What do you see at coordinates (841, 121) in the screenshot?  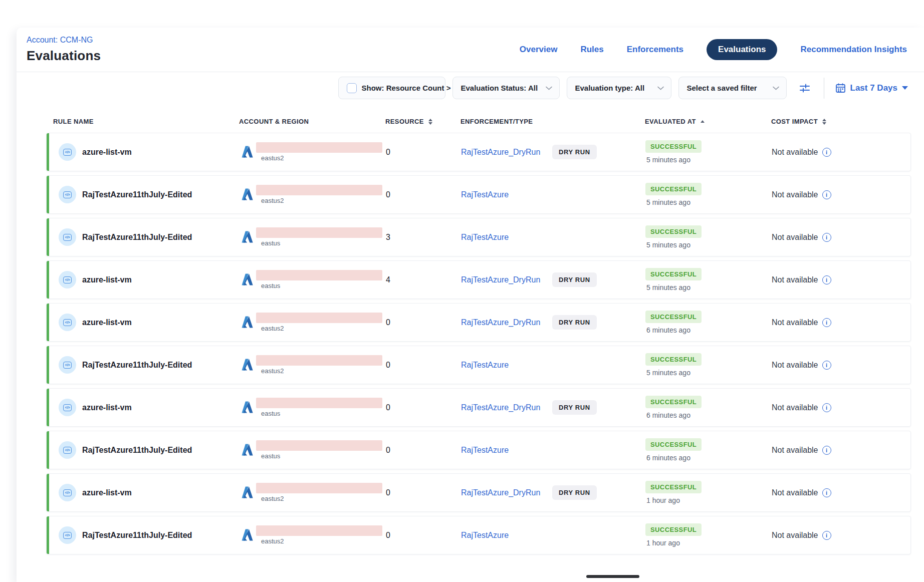 I see `column-header-cost-impact: COST IMPACT` at bounding box center [841, 121].